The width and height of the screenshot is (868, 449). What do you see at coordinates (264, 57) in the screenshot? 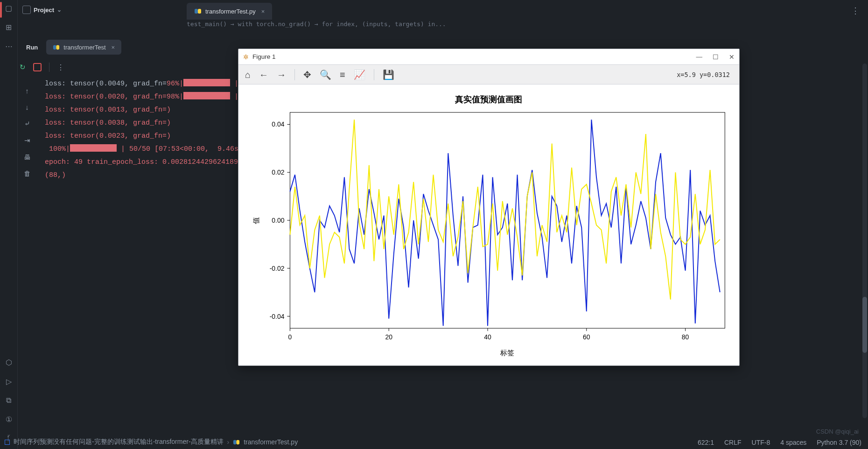
I see `figure-title: Figure 1` at bounding box center [264, 57].